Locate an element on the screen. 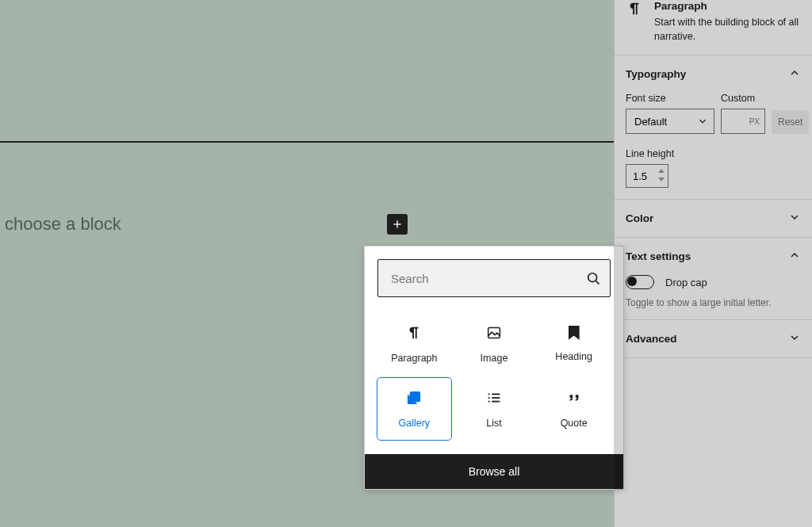  block-label: Image is located at coordinates (495, 358).